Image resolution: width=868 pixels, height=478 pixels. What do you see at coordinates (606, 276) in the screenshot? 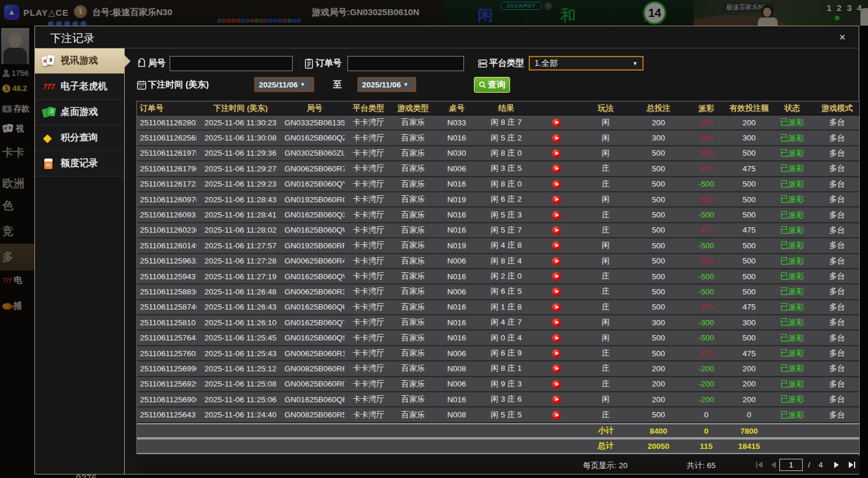
I see `cell-side: 庄` at bounding box center [606, 276].